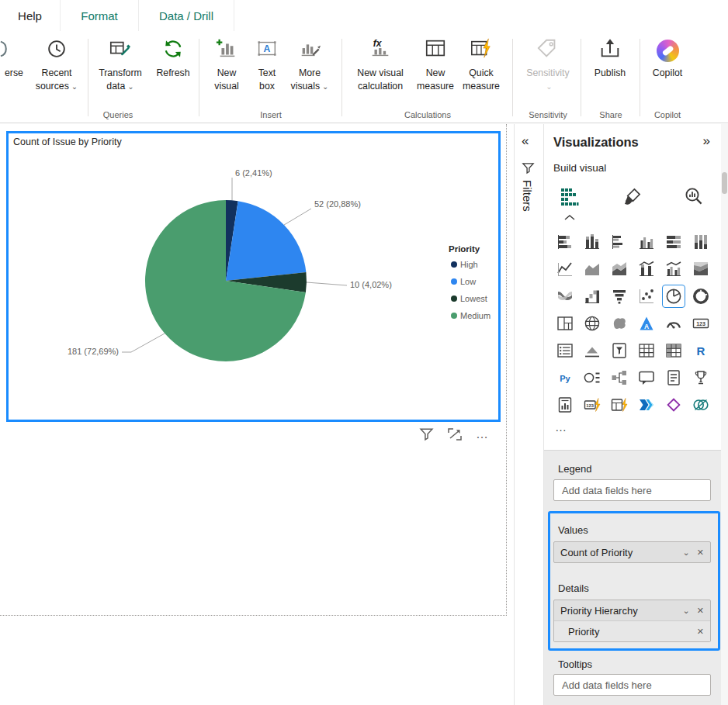  Describe the element at coordinates (610, 50) in the screenshot. I see `publish-icon` at that location.